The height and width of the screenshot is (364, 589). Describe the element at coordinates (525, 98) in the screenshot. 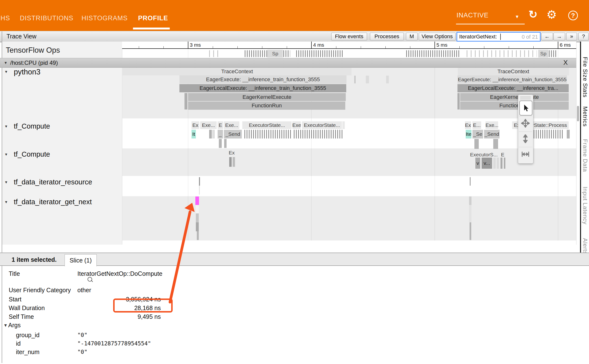

I see `palette-drag-handle` at that location.